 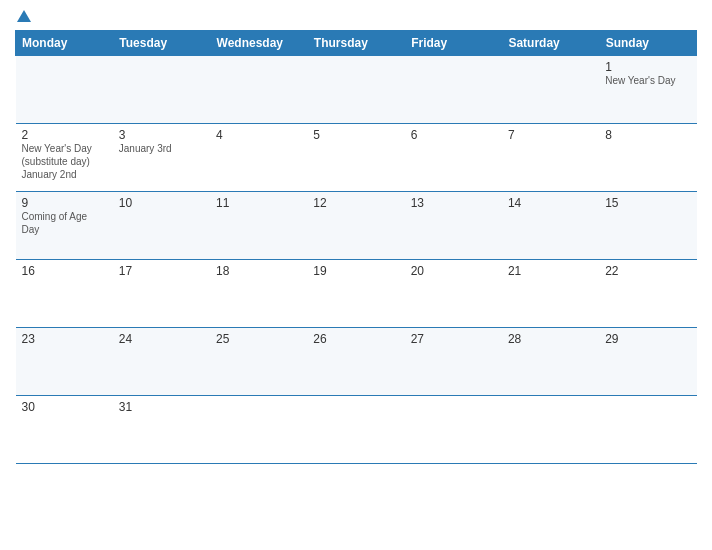 What do you see at coordinates (550, 135) in the screenshot?
I see `day-number: 7` at bounding box center [550, 135].